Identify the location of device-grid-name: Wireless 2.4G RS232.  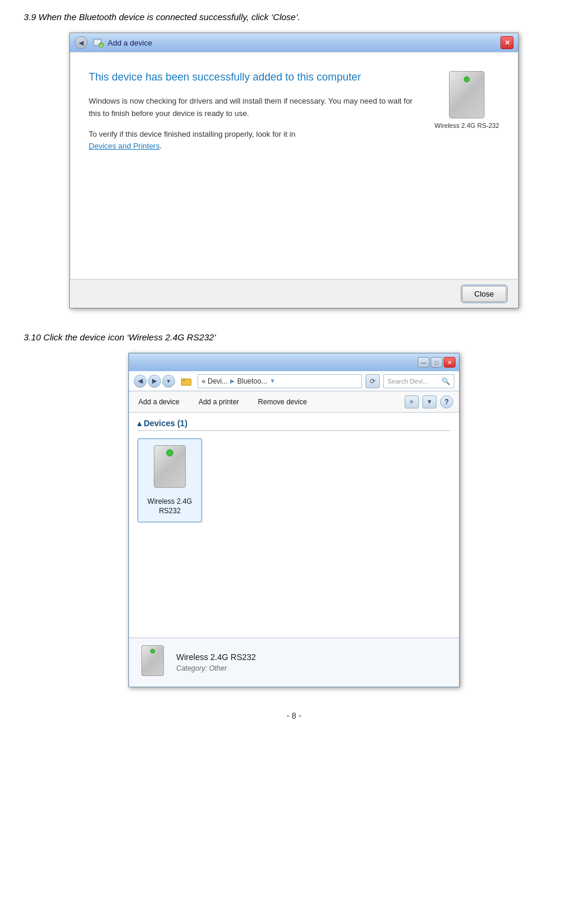
(170, 507).